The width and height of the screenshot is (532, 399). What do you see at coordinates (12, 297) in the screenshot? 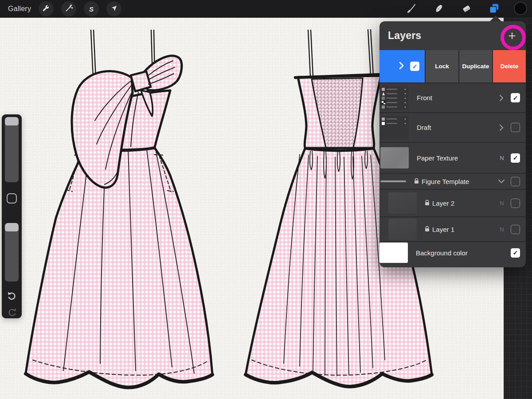
I see `undo-button` at bounding box center [12, 297].